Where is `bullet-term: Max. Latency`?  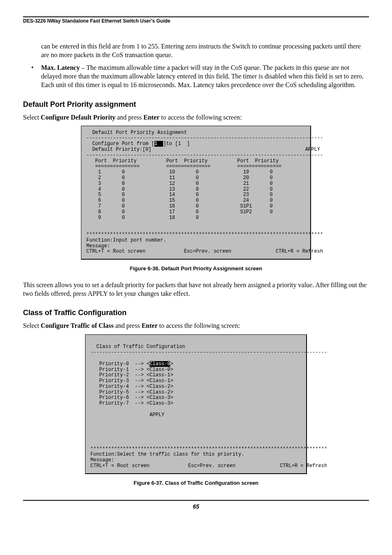 bullet-term: Max. Latency is located at coordinates (60, 67).